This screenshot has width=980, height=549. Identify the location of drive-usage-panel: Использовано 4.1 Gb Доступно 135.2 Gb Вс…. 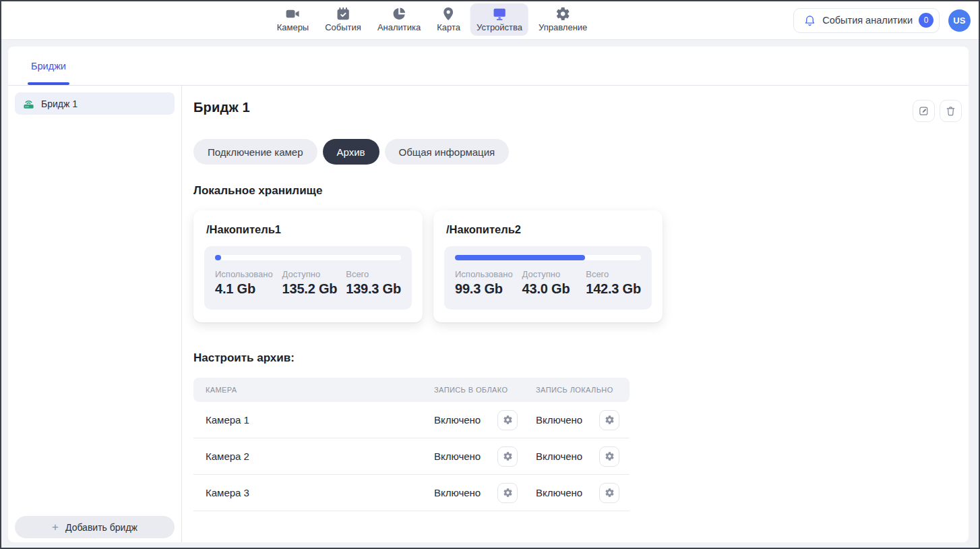
(308, 278).